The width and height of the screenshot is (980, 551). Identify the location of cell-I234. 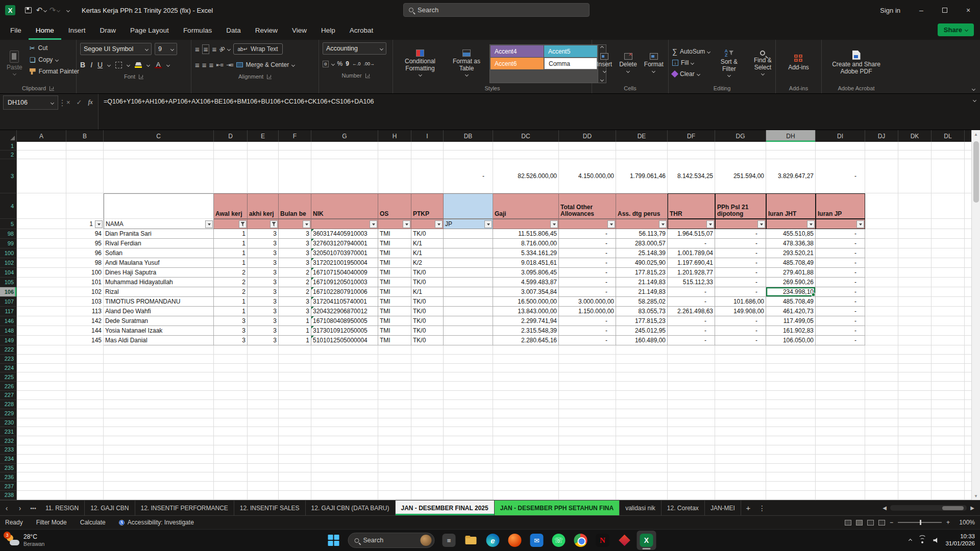
(428, 459).